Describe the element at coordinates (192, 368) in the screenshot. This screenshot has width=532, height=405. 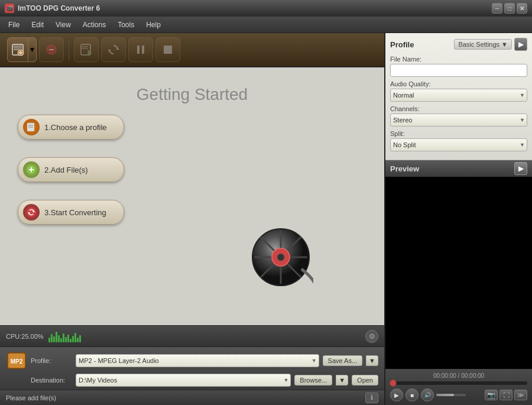
I see `profile-bar: MP2 Profile: MP2 - MPEG Layer-2 Audio Sa…` at that location.